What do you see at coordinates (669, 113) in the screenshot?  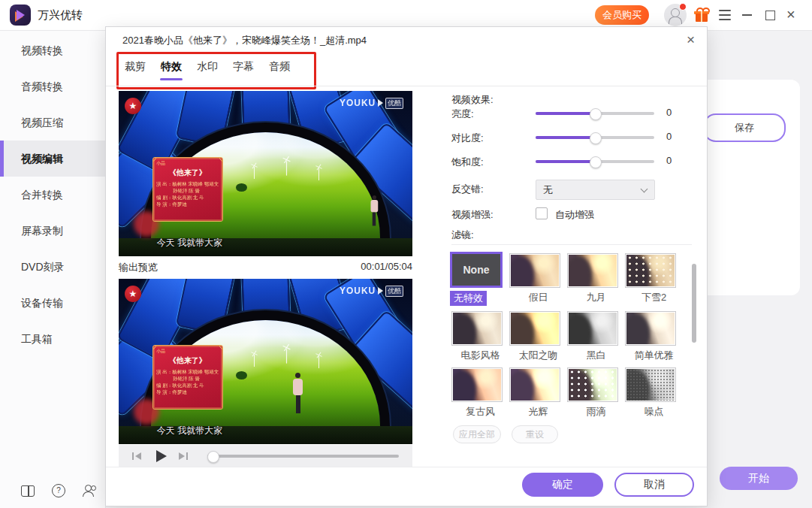 I see `brightness-value: 0` at bounding box center [669, 113].